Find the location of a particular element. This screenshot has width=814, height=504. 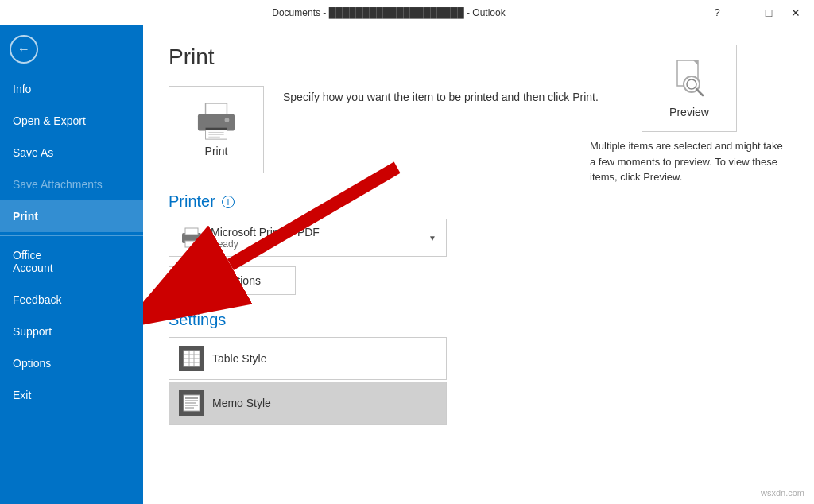

sidebar-item-save-as: Save As is located at coordinates (72, 153).